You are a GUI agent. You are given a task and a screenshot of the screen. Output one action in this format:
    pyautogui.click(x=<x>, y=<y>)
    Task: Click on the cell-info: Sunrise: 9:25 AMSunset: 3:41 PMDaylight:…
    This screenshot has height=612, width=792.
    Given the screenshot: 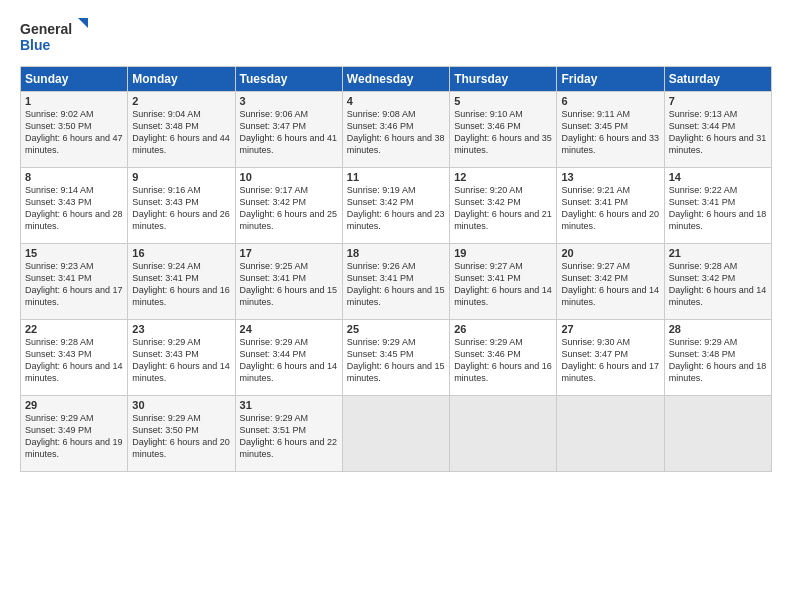 What is the action you would take?
    pyautogui.click(x=289, y=284)
    